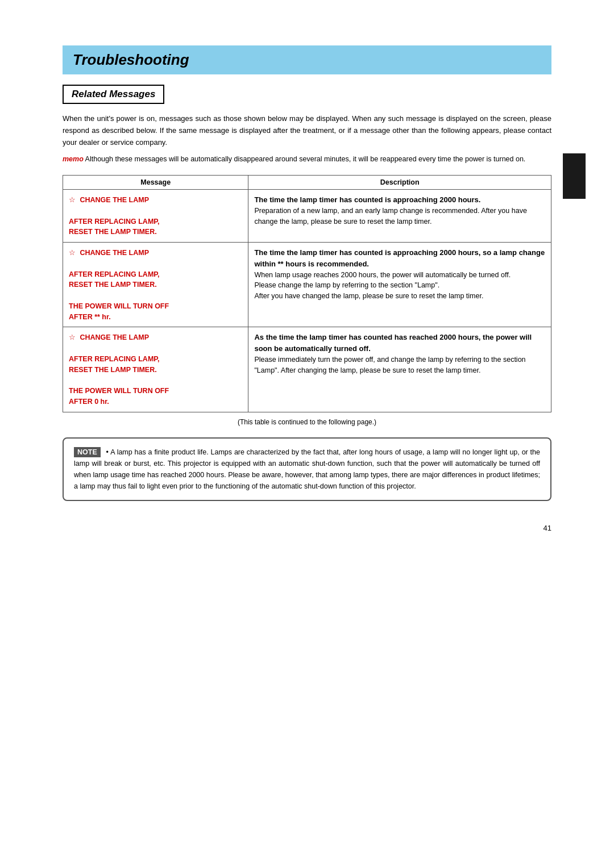 The image size is (614, 868). Describe the element at coordinates (393, 343) in the screenshot. I see `desc3-bold: As the time the lamp timer has counted h…` at that location.